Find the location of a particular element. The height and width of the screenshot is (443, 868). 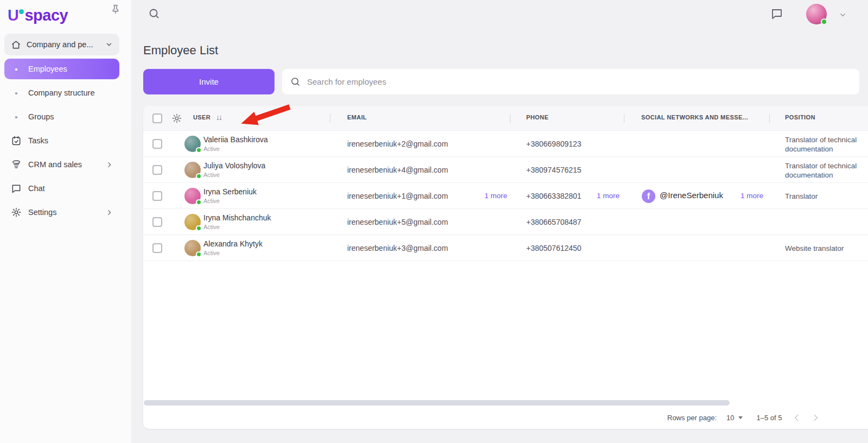

next-page-button is located at coordinates (816, 418).